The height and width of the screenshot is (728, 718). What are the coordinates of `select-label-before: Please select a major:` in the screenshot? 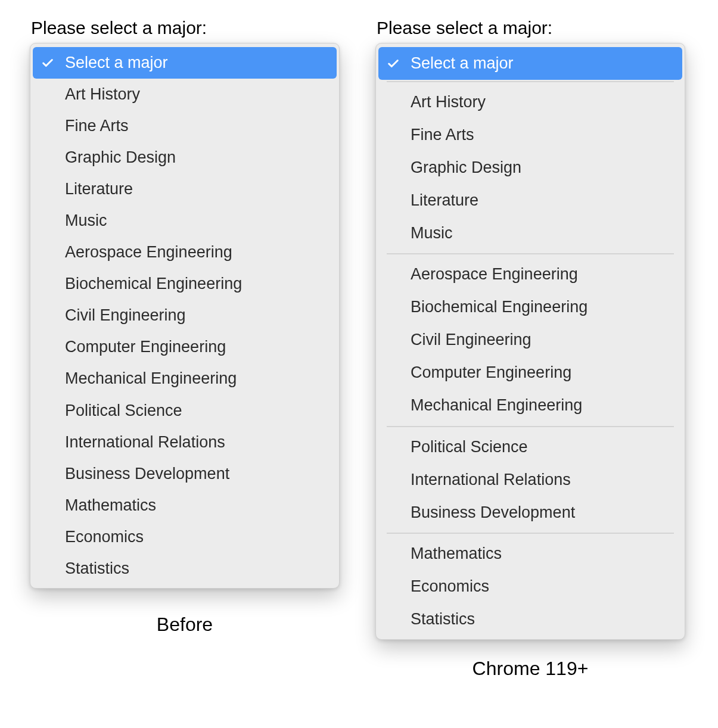 It's located at (185, 28).